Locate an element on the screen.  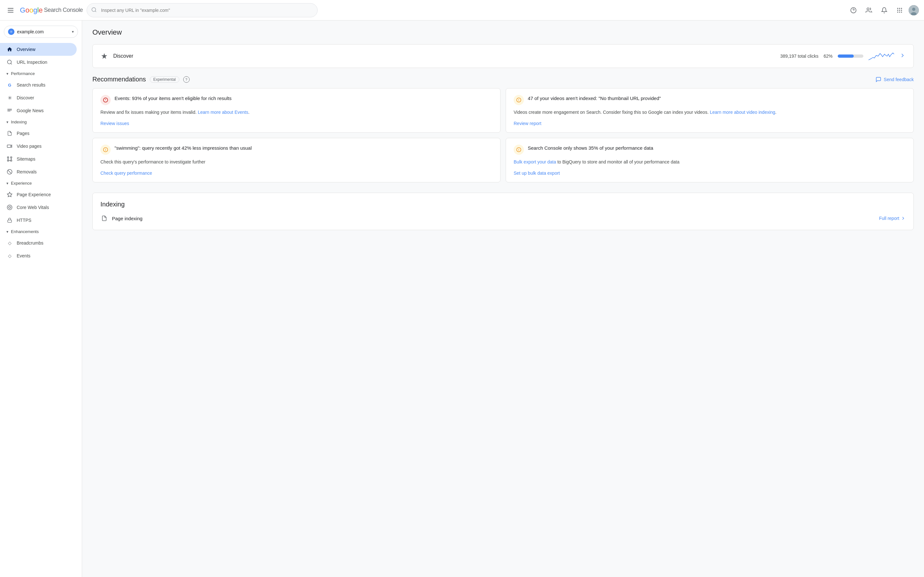
rec-card-bulk-export: Search Console only shows 35% of your pe… is located at coordinates (709, 160).